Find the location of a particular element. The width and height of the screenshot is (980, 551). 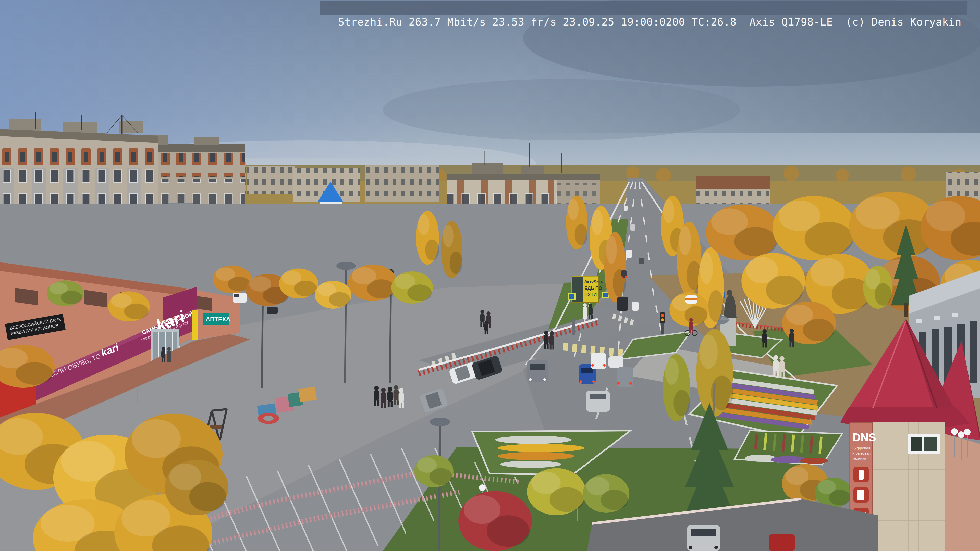

white-suv is located at coordinates (616, 362).